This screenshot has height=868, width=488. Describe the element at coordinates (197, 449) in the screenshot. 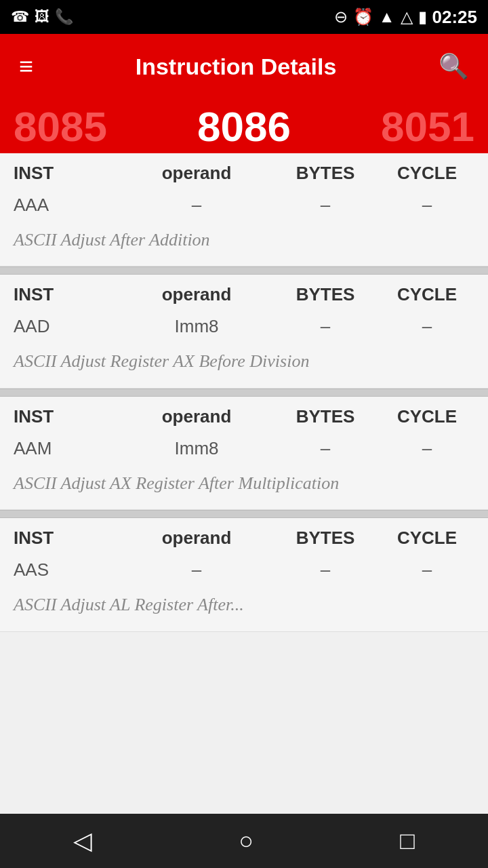

I see `op-aam: Imm8` at that location.